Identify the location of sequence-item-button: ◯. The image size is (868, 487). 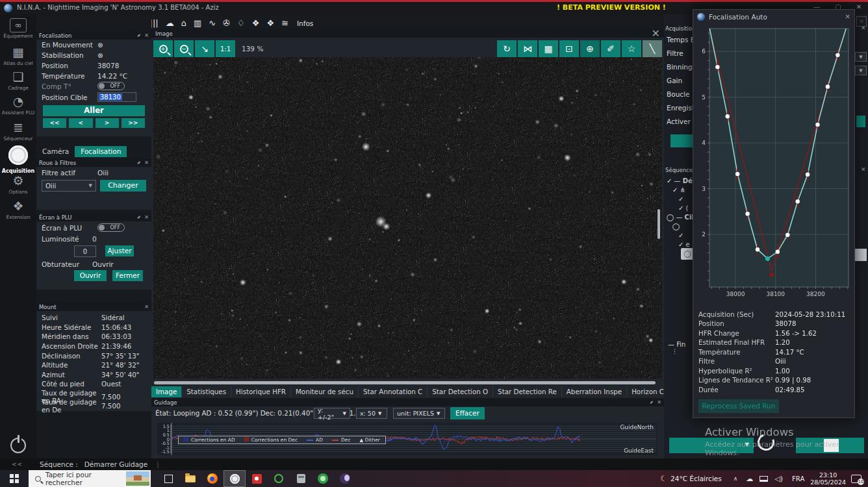
(687, 254).